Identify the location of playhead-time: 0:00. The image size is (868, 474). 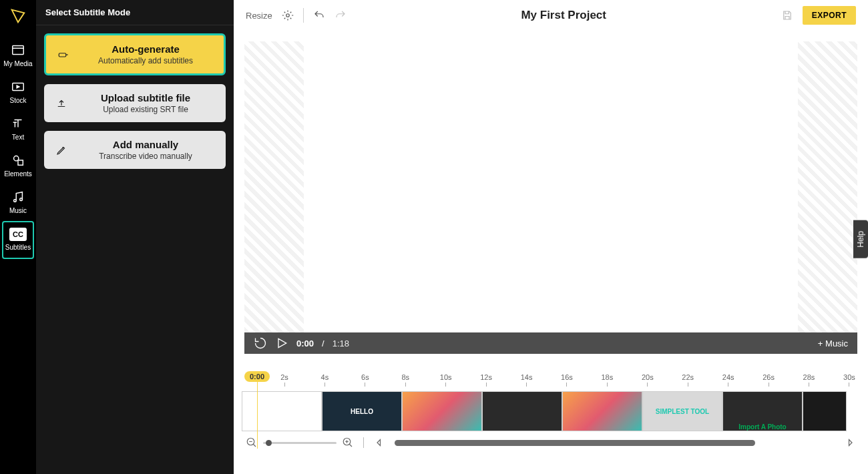
(257, 377).